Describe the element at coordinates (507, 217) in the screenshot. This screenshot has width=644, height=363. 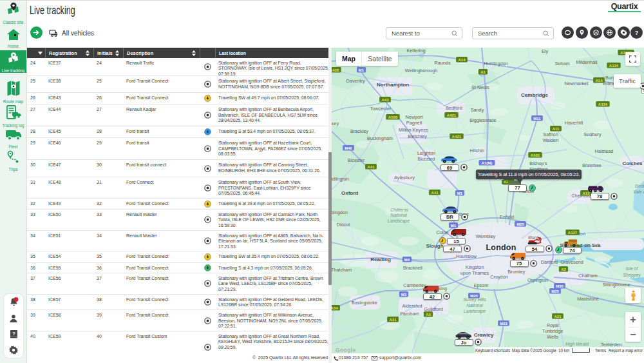
I see `svg-text: Enfield` at that location.